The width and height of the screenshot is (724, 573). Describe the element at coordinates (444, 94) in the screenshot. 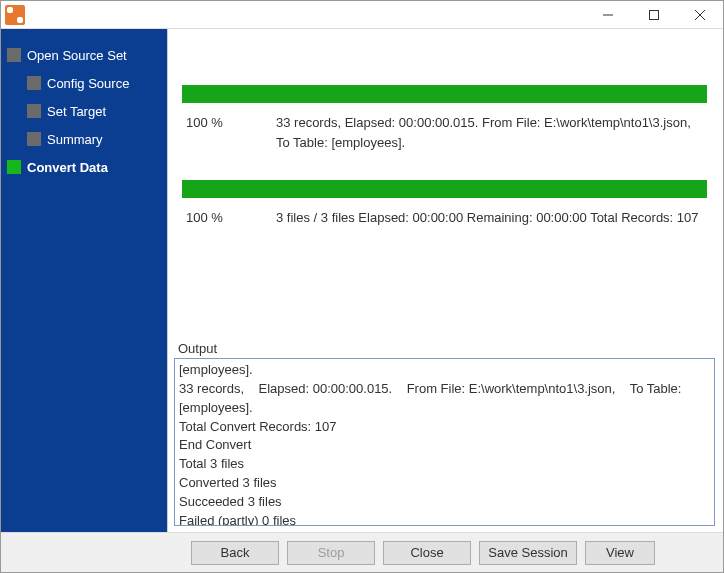

I see `file-progress-bar` at that location.